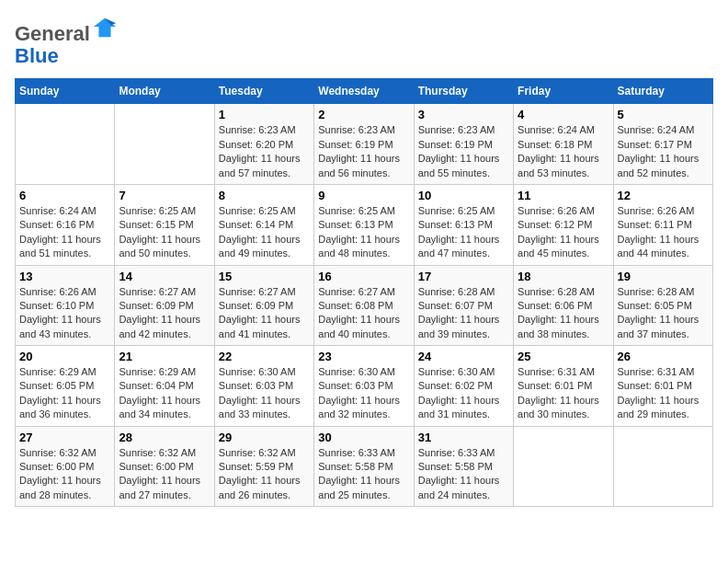  What do you see at coordinates (64, 195) in the screenshot?
I see `day-number: 6` at bounding box center [64, 195].